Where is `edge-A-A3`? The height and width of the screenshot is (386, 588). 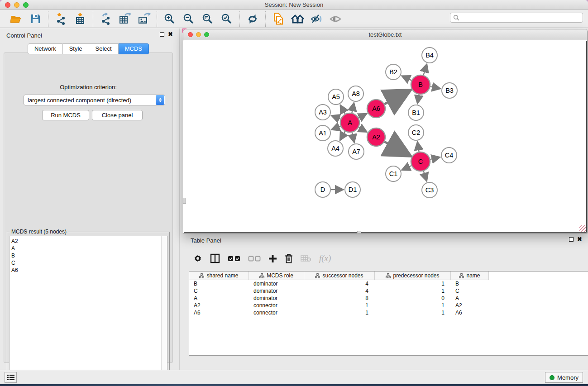 edge-A-A3 is located at coordinates (336, 117).